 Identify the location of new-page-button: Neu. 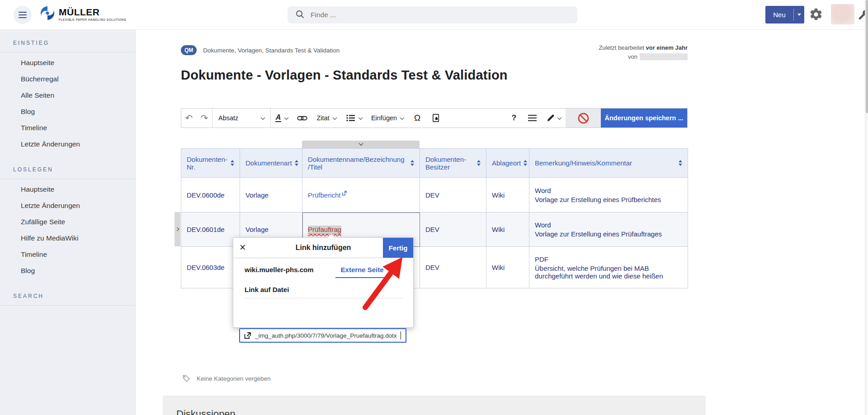
(779, 14).